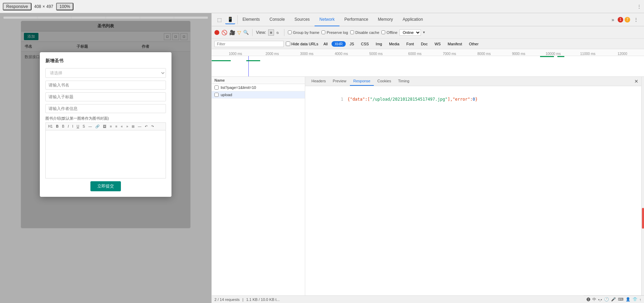 Image resolution: width=644 pixels, height=303 pixels. Describe the element at coordinates (106, 73) in the screenshot. I see `book-category-select: 请选择` at that location.